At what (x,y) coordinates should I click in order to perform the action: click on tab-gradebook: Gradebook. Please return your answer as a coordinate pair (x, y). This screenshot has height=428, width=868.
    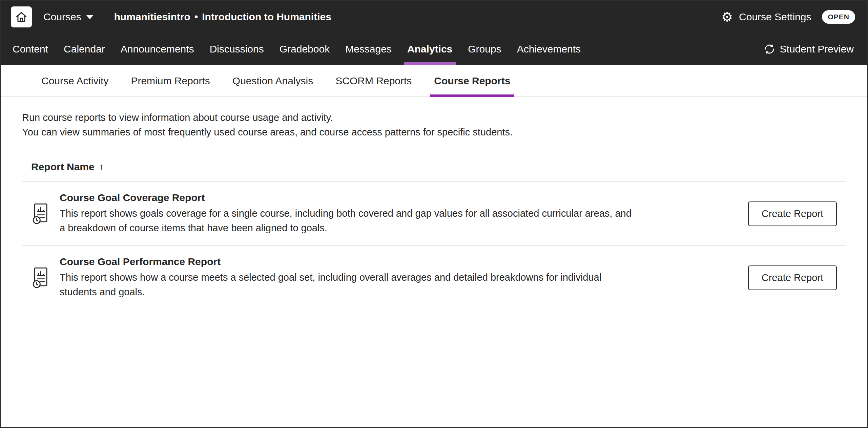
    Looking at the image, I should click on (305, 49).